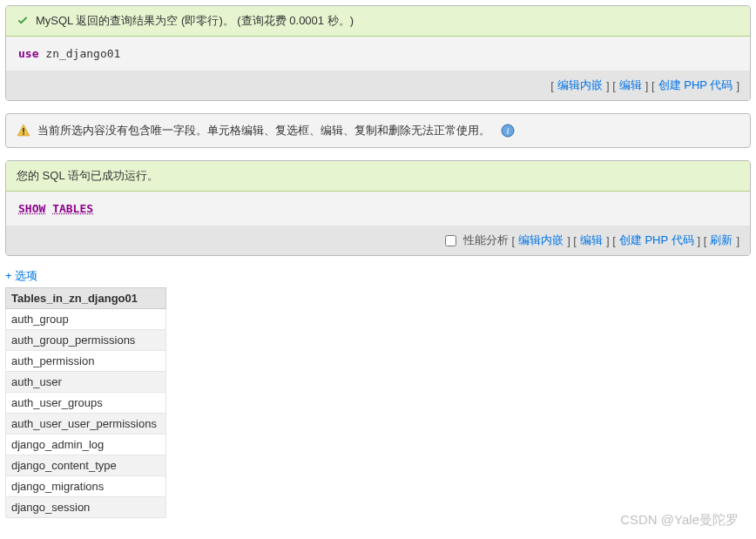 This screenshot has width=756, height=539. Describe the element at coordinates (378, 209) in the screenshot. I see `sql-query-block-2: SHOW TABLES` at that location.